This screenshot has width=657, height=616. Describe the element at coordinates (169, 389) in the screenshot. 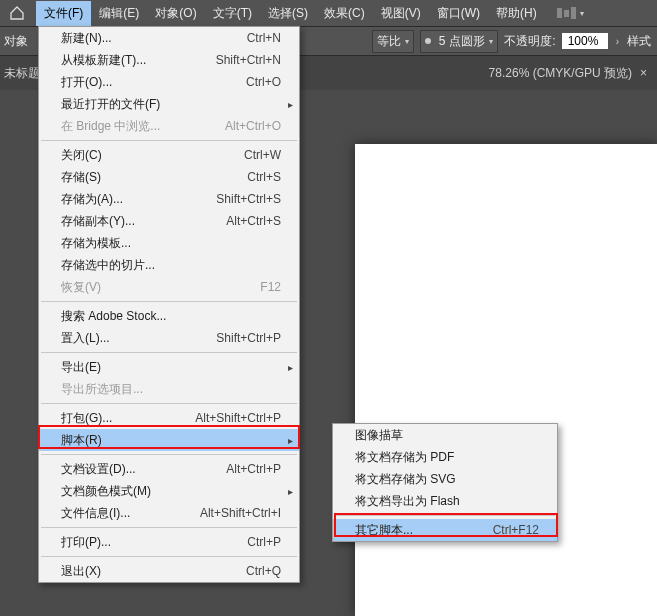

I see `file-menu-item: 导出所选项目...` at that location.